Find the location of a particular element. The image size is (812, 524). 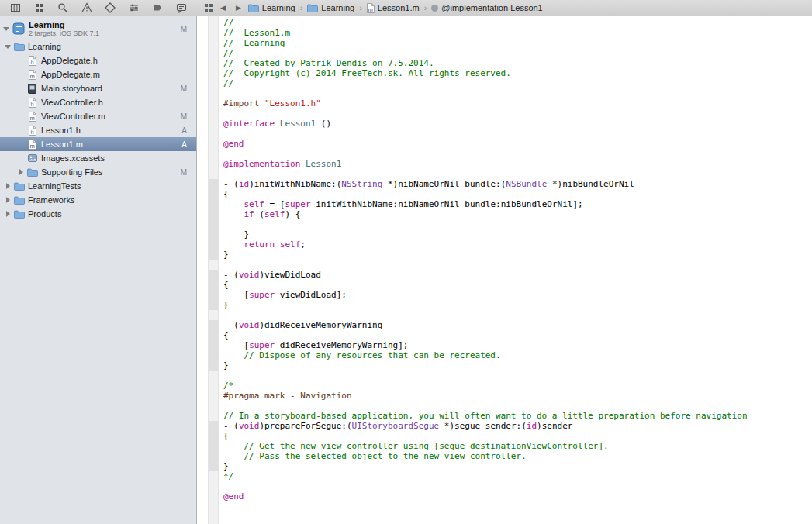

code-line: [super viewDidLoad]; is located at coordinates (518, 295).